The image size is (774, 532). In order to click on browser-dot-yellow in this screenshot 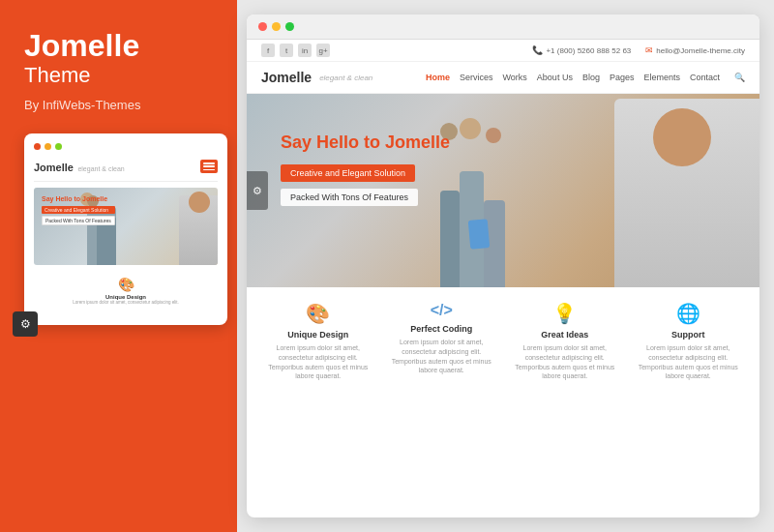, I will do `click(277, 27)`.